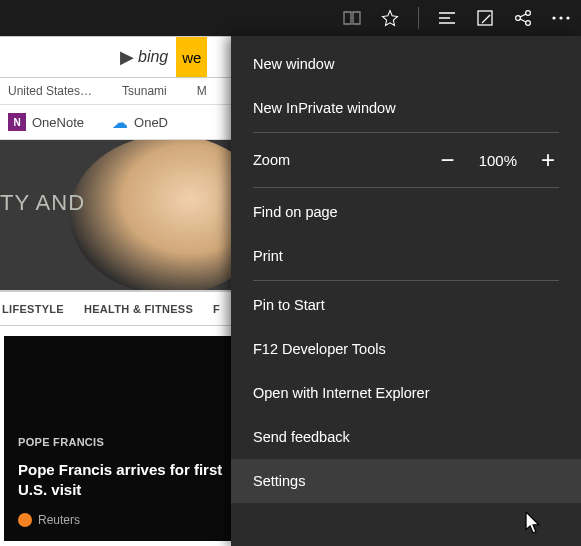 The image size is (581, 546). I want to click on bing-logo: ▶bing, so click(144, 57).